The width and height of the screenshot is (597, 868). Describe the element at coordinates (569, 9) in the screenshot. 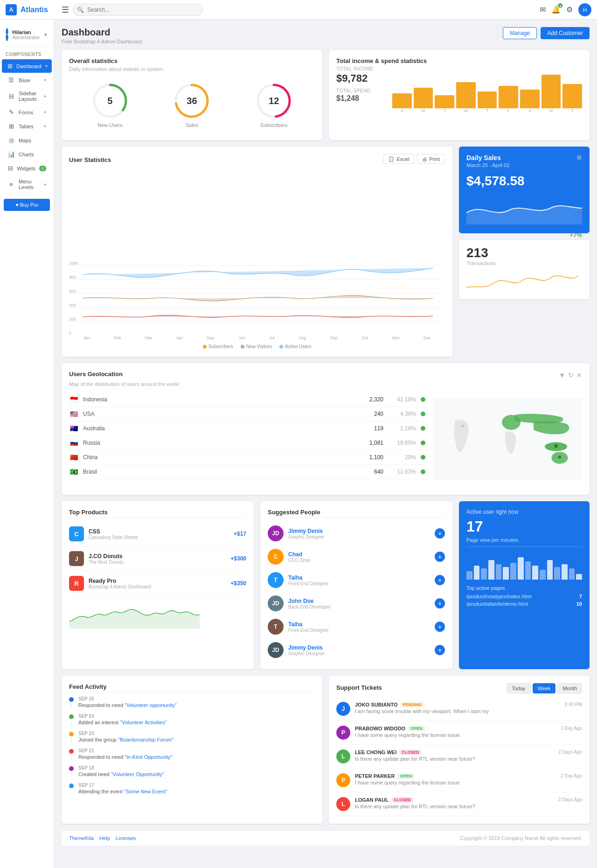

I see `settings-icon: ⚙` at that location.